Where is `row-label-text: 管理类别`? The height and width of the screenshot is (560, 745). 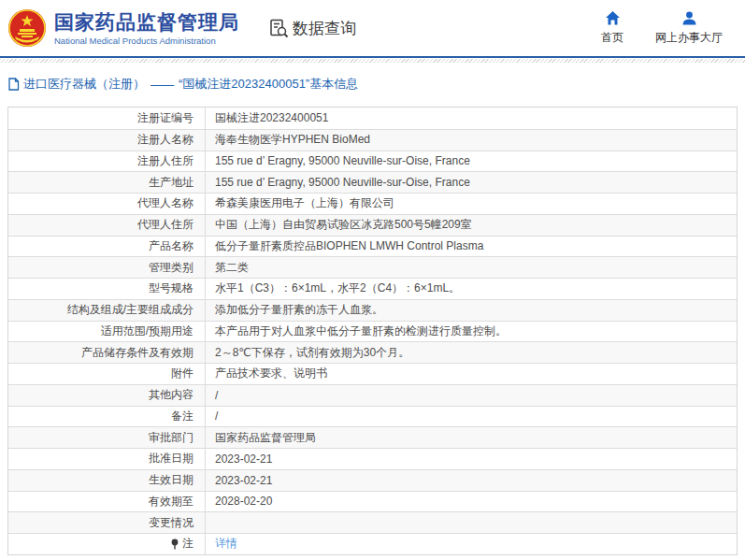
row-label-text: 管理类别 is located at coordinates (171, 267).